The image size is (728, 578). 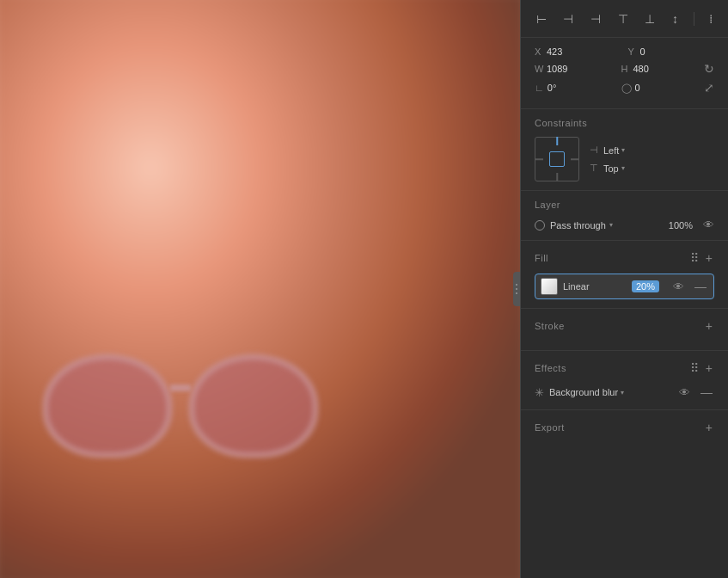 What do you see at coordinates (557, 159) in the screenshot?
I see `constraint-box` at bounding box center [557, 159].